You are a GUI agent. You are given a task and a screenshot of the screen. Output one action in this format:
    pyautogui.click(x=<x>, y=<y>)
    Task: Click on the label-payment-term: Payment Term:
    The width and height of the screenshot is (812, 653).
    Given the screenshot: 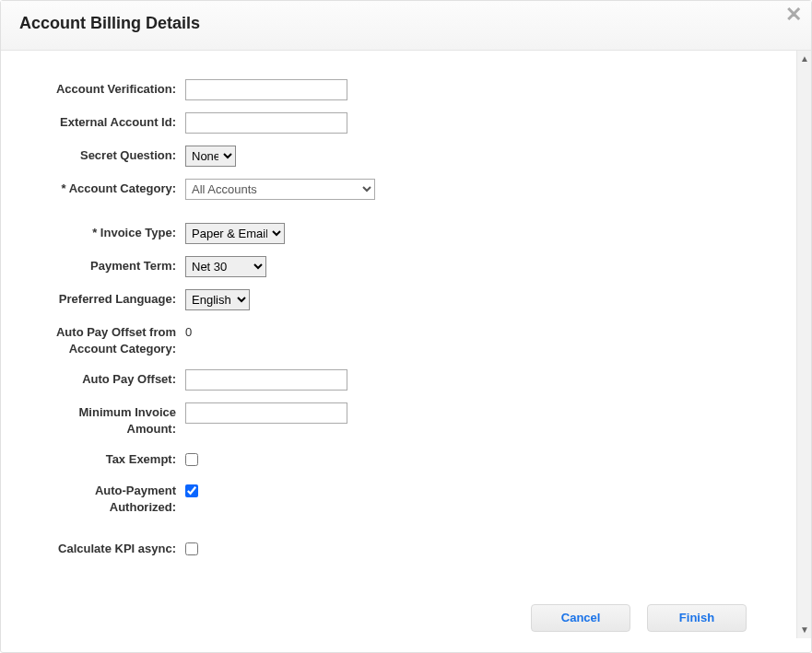 What is the action you would take?
    pyautogui.click(x=107, y=265)
    